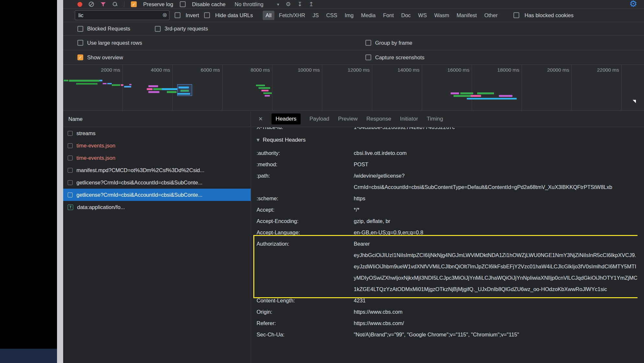 This screenshot has width=644, height=363. Describe the element at coordinates (467, 16) in the screenshot. I see `filter-type-manifest: Manifest` at that location.